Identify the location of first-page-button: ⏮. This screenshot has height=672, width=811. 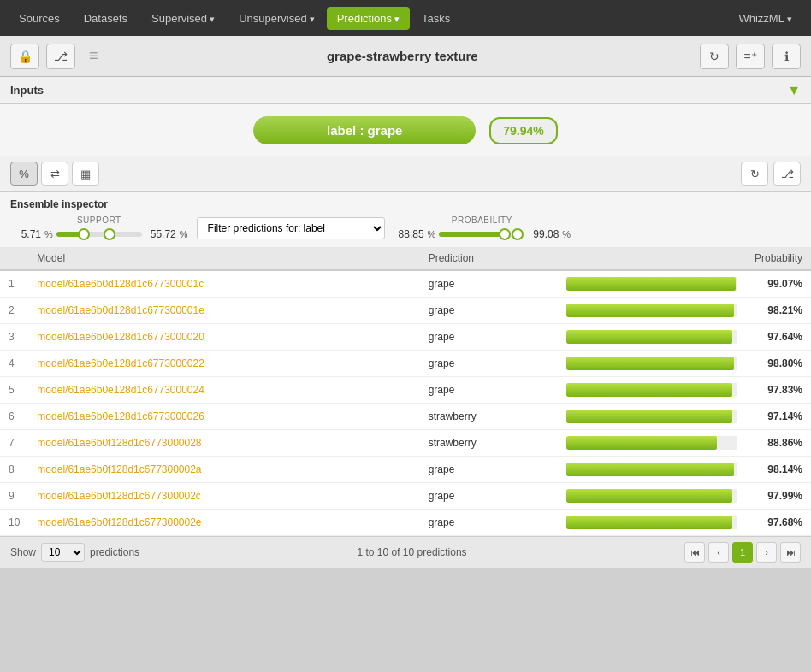
(695, 552).